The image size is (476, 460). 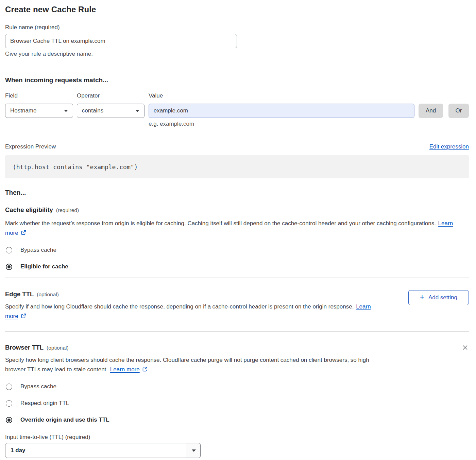 I want to click on ttl-select: 1 day, so click(x=103, y=450).